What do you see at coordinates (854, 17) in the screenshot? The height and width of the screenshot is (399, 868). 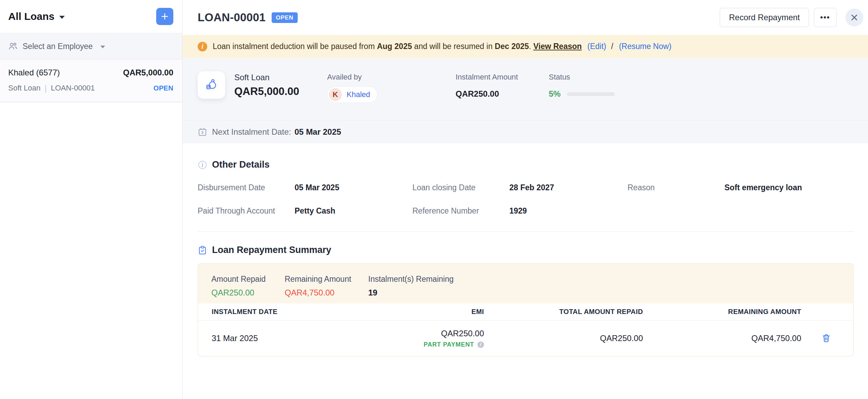 I see `close-button` at bounding box center [854, 17].